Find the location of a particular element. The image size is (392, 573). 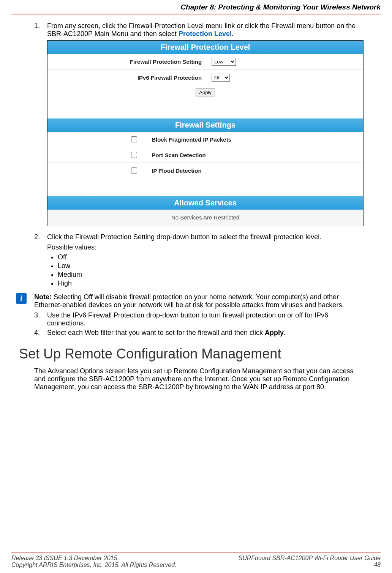

firewall-setting-select: Low is located at coordinates (224, 62).